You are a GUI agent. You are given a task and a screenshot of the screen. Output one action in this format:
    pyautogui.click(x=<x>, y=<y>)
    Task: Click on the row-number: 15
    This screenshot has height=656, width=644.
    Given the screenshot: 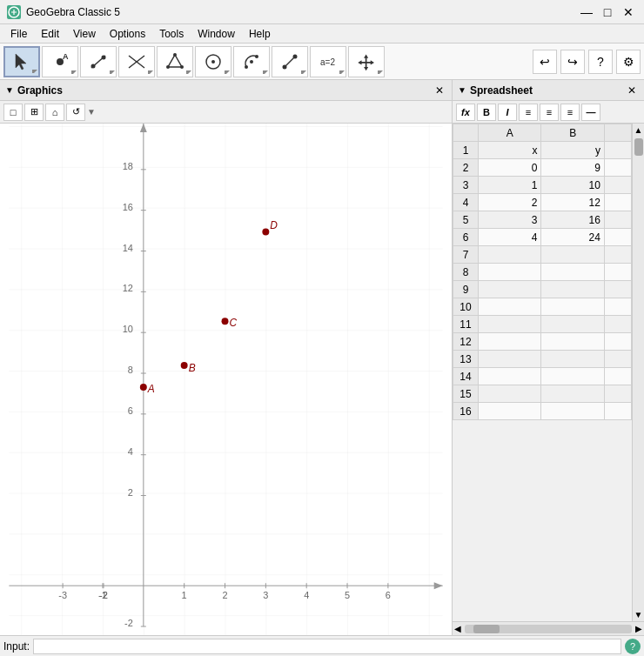 What is the action you would take?
    pyautogui.click(x=466, y=394)
    